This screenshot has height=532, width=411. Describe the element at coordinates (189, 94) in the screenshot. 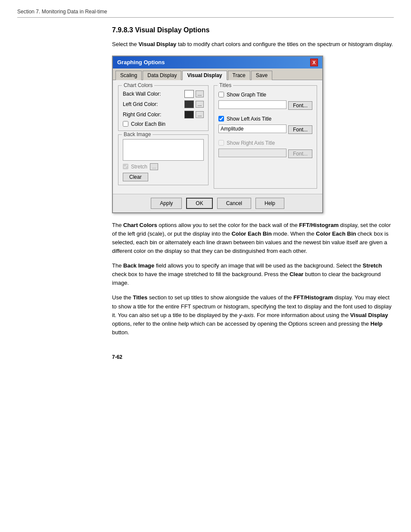

I see `back-wall-swatch` at that location.